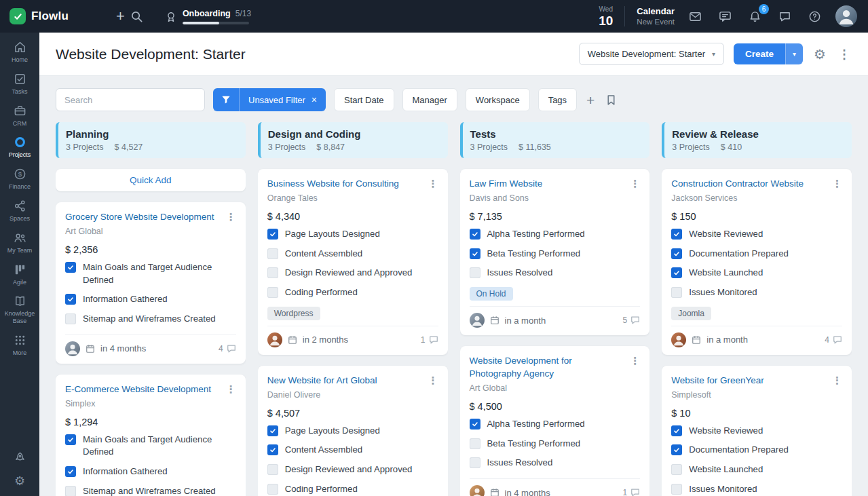 This screenshot has width=868, height=496. What do you see at coordinates (151, 300) in the screenshot?
I see `checklist-item: Information Gathered` at bounding box center [151, 300].